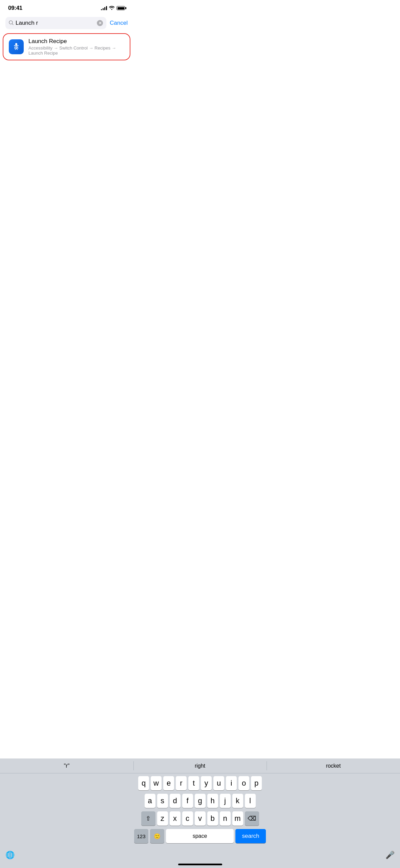 Image resolution: width=400 pixels, height=868 pixels. What do you see at coordinates (15, 8) in the screenshot?
I see `status-time: 09:41` at bounding box center [15, 8].